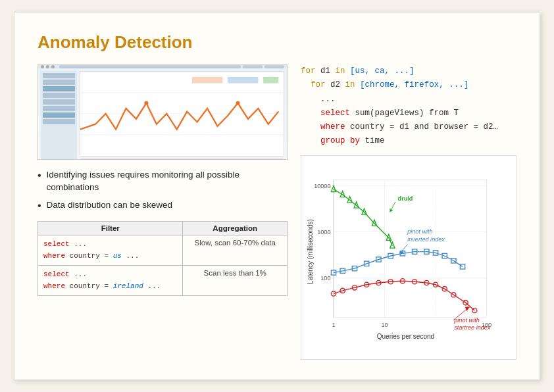  I want to click on table-cell-filter-1: select ... where country = us ..., so click(111, 250).